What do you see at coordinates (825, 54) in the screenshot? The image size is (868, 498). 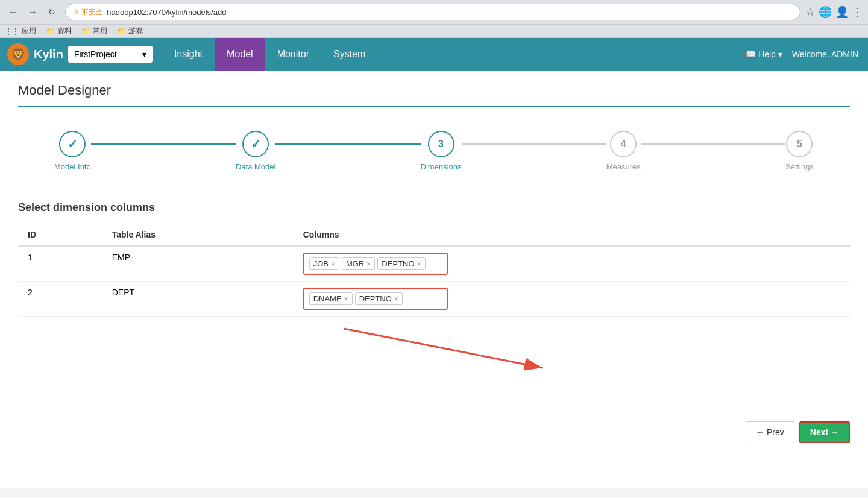 I see `welcome-label: Welcome, ADMIN` at bounding box center [825, 54].